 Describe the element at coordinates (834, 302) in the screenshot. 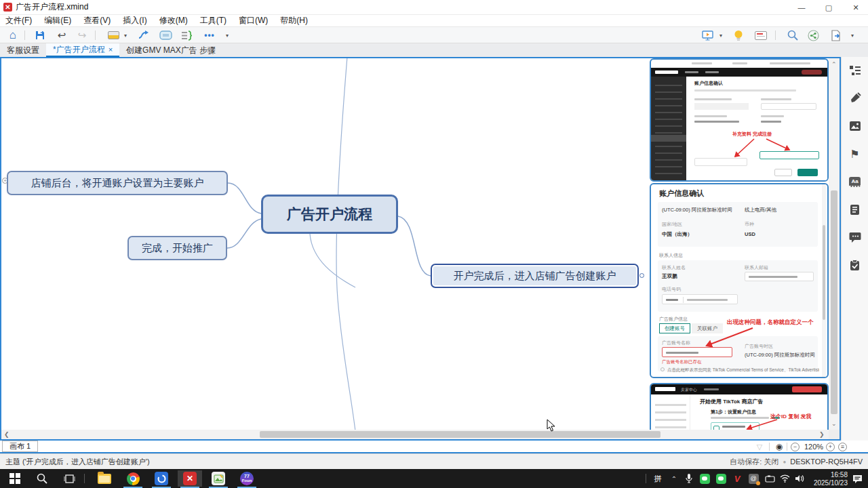

I see `vertical-scrollbar-thumb` at that location.